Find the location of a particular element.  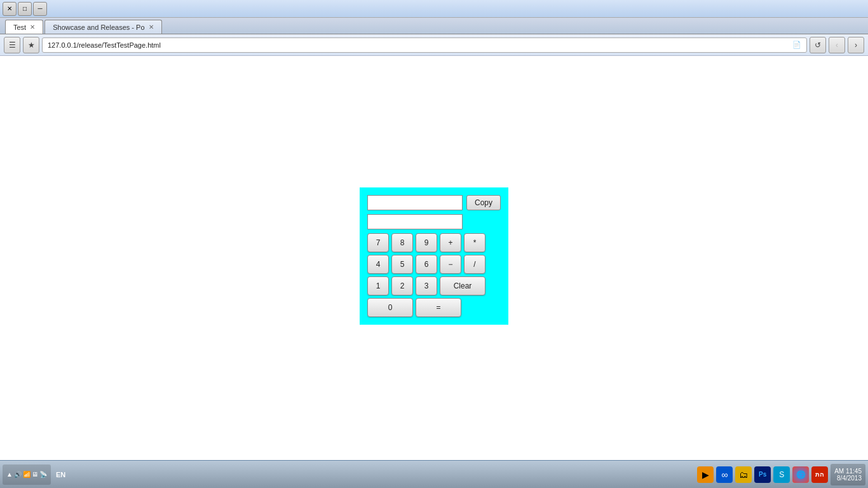

calc-display-row is located at coordinates (434, 222).